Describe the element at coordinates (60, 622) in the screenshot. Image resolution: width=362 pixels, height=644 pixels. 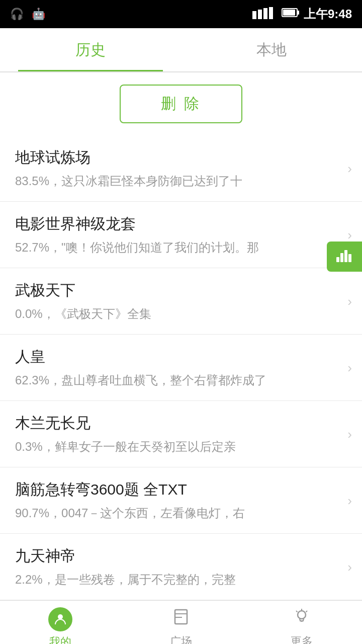
I see `nav-item-mine: 我的` at that location.